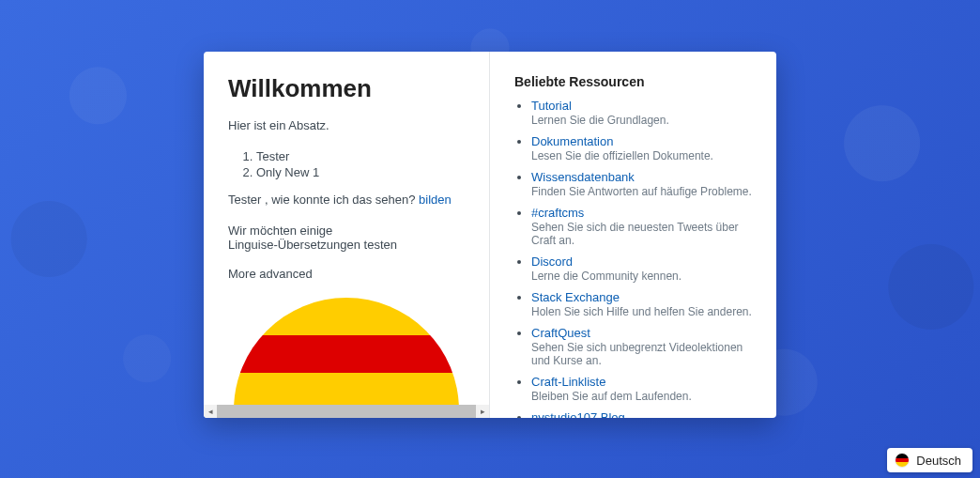 This screenshot has width=980, height=478. Describe the element at coordinates (346, 351) in the screenshot. I see `germany-flag-graphic` at that location.